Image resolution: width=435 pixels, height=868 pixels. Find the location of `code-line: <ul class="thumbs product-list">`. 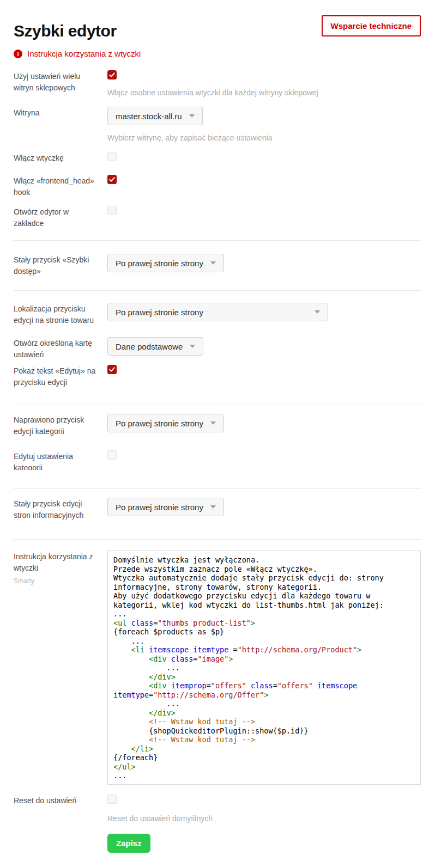

code-line: <ul class="thumbs product-list"> is located at coordinates (264, 623).